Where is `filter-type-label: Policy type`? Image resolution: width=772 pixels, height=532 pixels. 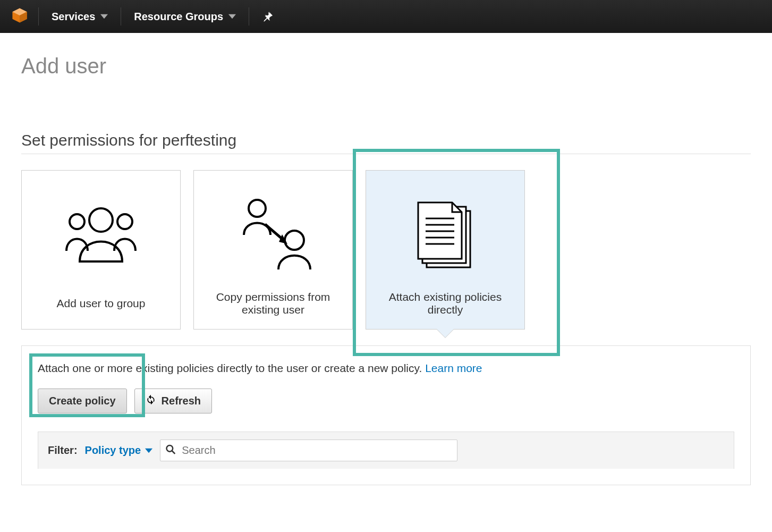 filter-type-label: Policy type is located at coordinates (113, 451).